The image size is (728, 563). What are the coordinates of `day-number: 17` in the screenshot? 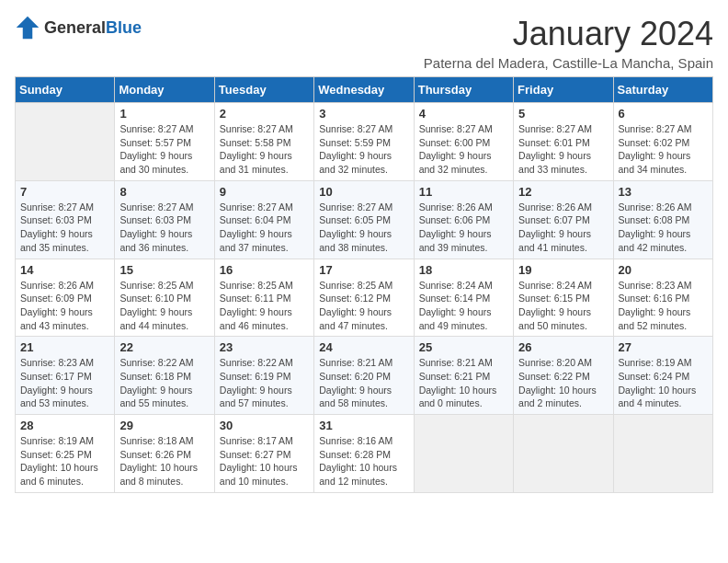 It's located at (364, 270).